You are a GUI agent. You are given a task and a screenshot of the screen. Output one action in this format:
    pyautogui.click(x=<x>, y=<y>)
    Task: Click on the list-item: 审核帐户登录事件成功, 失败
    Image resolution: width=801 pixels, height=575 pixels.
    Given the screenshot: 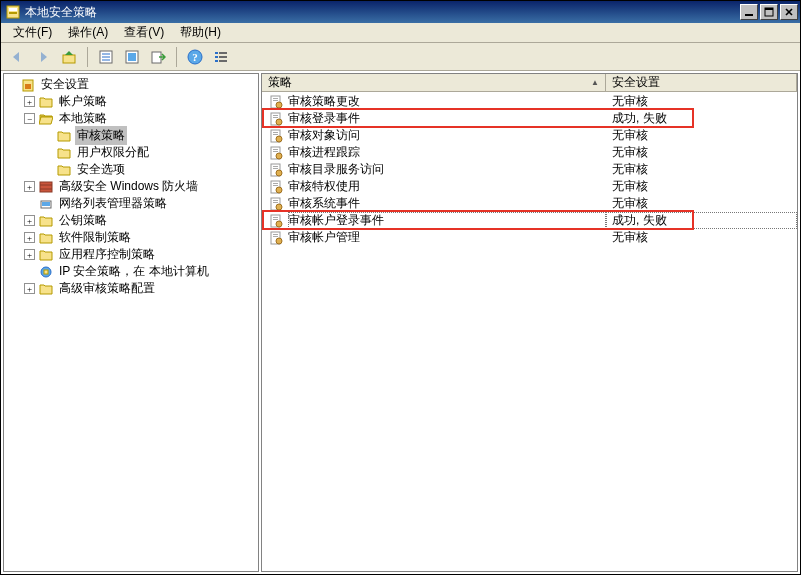 What is the action you would take?
    pyautogui.click(x=530, y=220)
    